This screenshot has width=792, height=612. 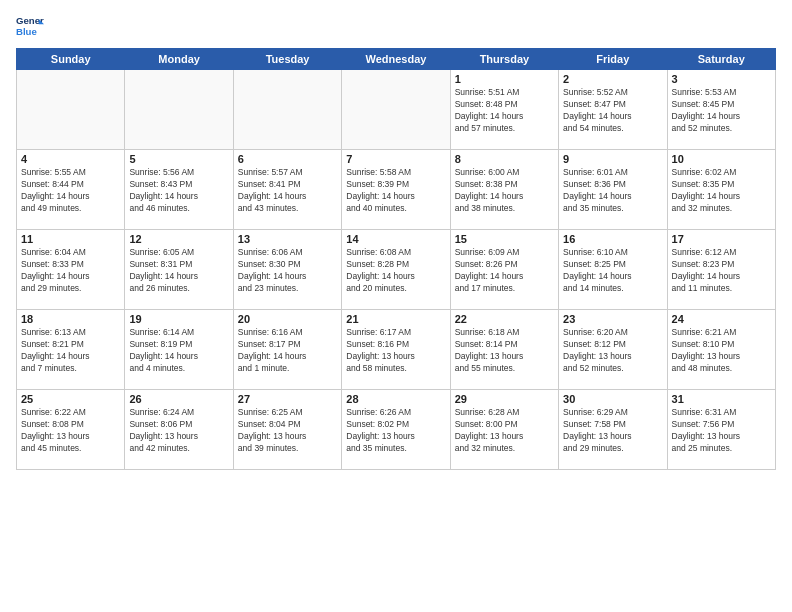 What do you see at coordinates (721, 430) in the screenshot?
I see `calendar-cell: 31Sunrise: 6:31 AM Sunset: 7:56 PM Dayli…` at bounding box center [721, 430].